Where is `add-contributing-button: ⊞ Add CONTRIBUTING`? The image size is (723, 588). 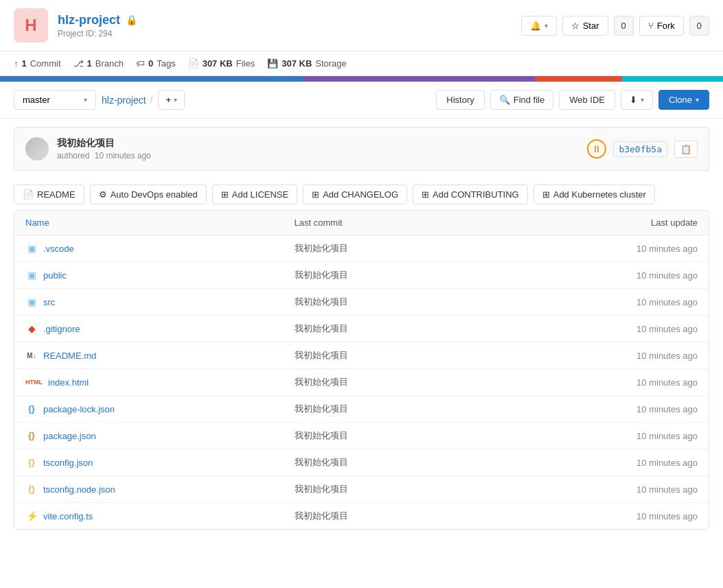
add-contributing-button: ⊞ Add CONTRIBUTING is located at coordinates (470, 195).